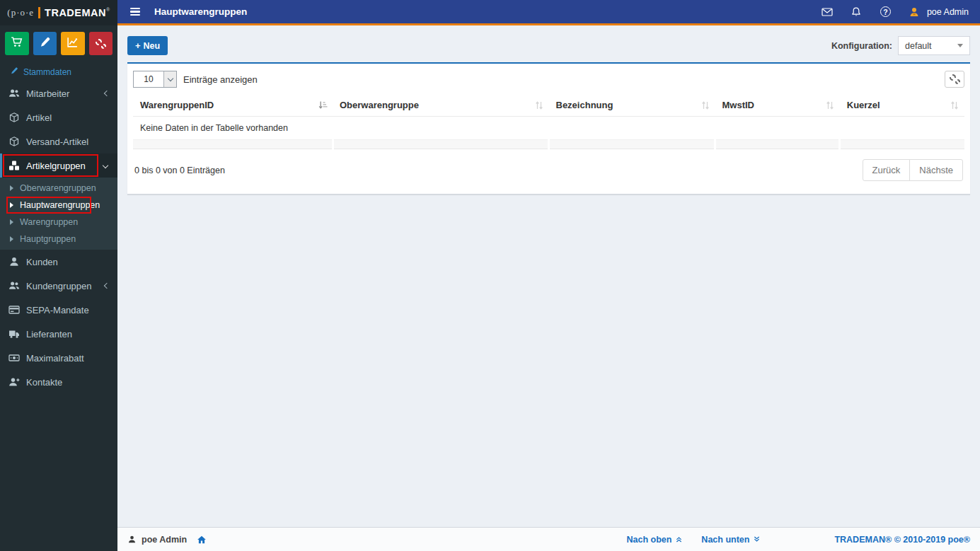 The image size is (980, 551). I want to click on cart-icon, so click(17, 44).